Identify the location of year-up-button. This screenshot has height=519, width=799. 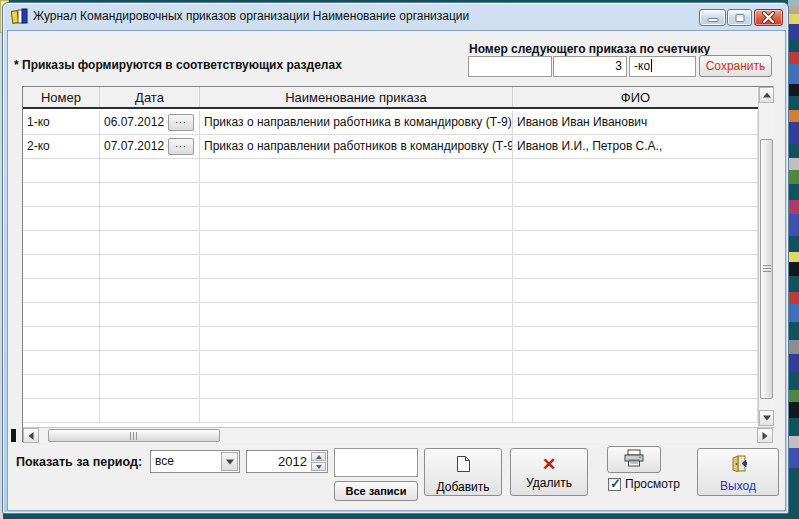
(318, 456).